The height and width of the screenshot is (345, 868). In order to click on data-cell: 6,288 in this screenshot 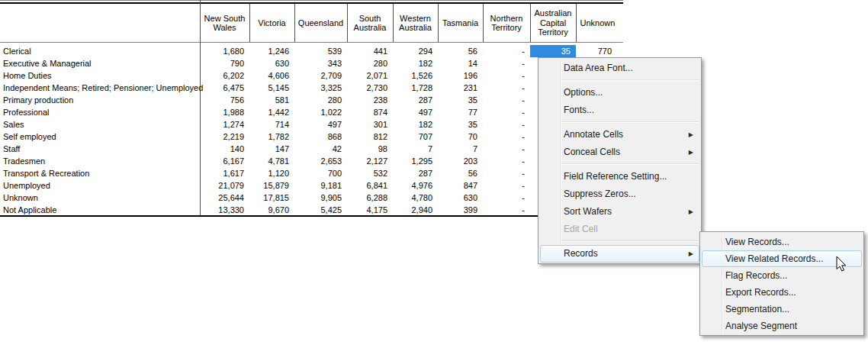, I will do `click(370, 198)`.